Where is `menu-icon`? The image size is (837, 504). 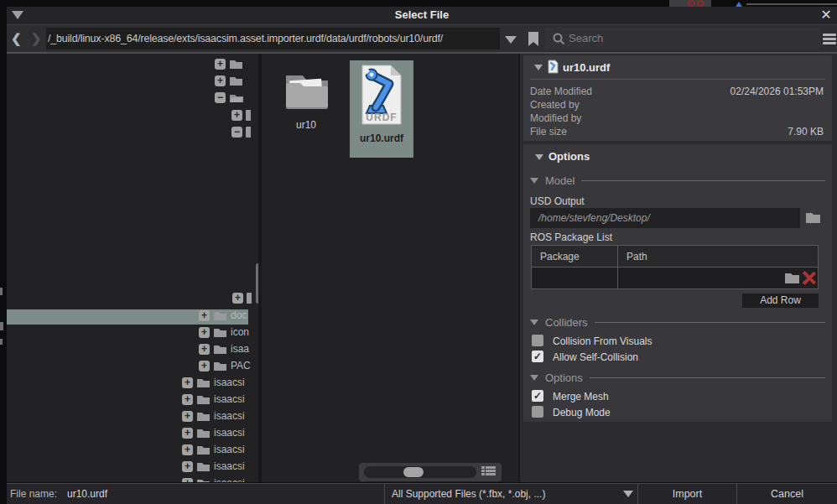 menu-icon is located at coordinates (829, 40).